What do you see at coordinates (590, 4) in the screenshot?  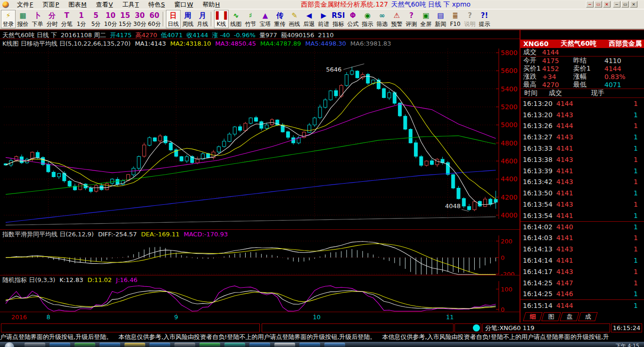 I see `mdi-minimize-button: −` at bounding box center [590, 4].